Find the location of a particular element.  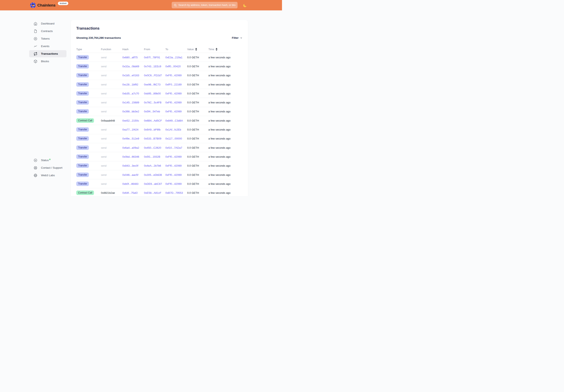

tx-hash-link: 0x398...bb3e2 is located at coordinates (131, 112).